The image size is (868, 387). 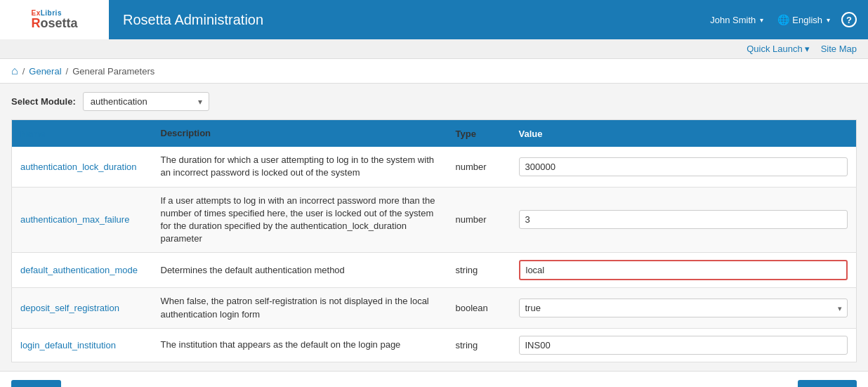 What do you see at coordinates (434, 101) in the screenshot?
I see `select-module-row: Select Module: authentication deposit ge…` at bounding box center [434, 101].